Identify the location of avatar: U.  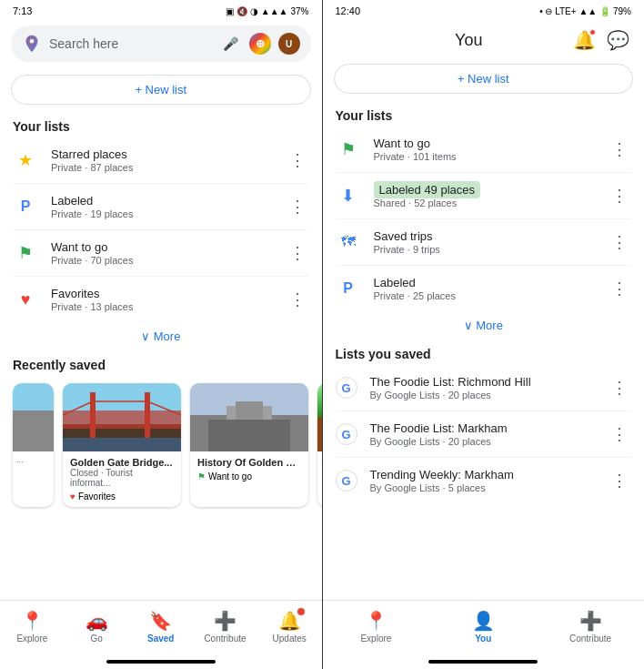
(289, 44).